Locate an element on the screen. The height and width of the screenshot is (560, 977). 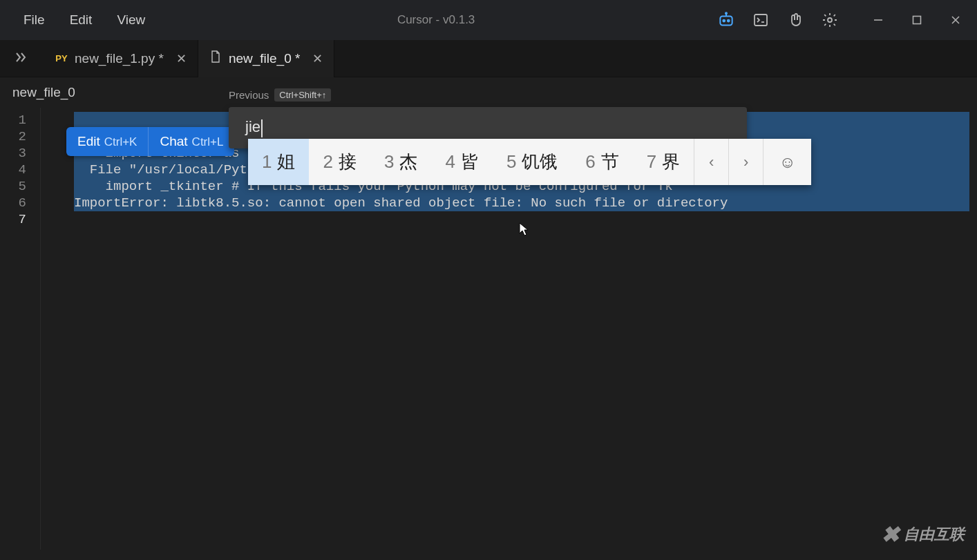
line-number: 5 is located at coordinates (20, 186).